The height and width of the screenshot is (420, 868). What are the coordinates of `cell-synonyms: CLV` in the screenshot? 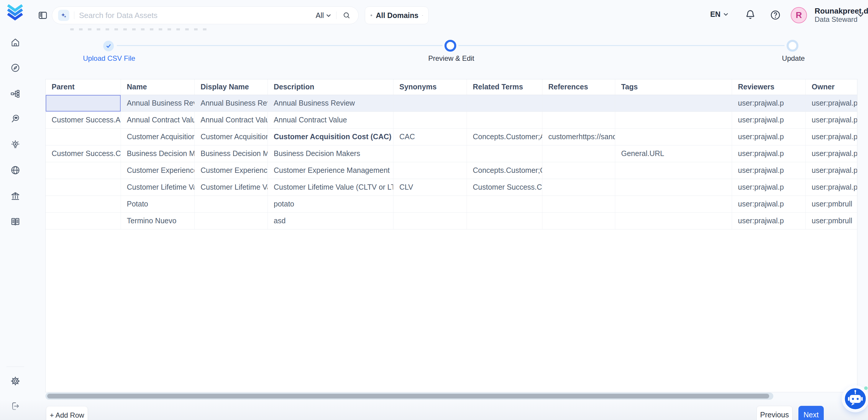 It's located at (430, 187).